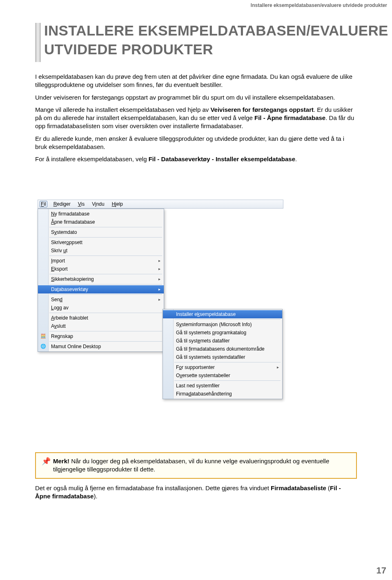  Describe the element at coordinates (101, 308) in the screenshot. I see `menu-logg-av: Logg avLogg av` at that location.